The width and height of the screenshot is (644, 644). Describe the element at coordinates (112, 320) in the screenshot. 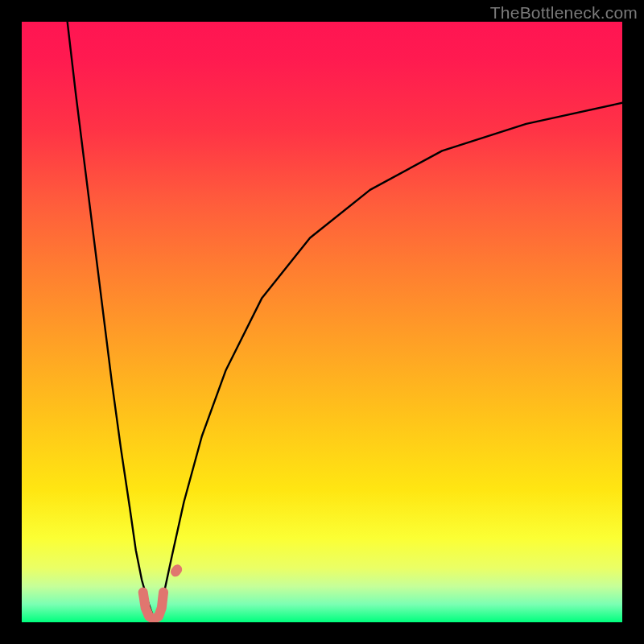

I see `series-left-branch` at that location.